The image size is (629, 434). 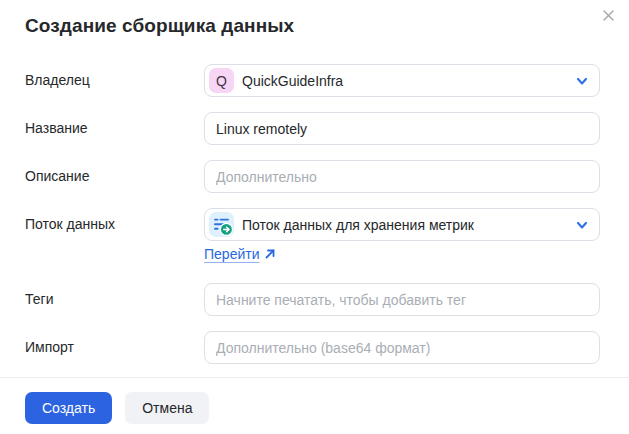 What do you see at coordinates (167, 408) in the screenshot?
I see `cancel-button: Отмена` at bounding box center [167, 408].